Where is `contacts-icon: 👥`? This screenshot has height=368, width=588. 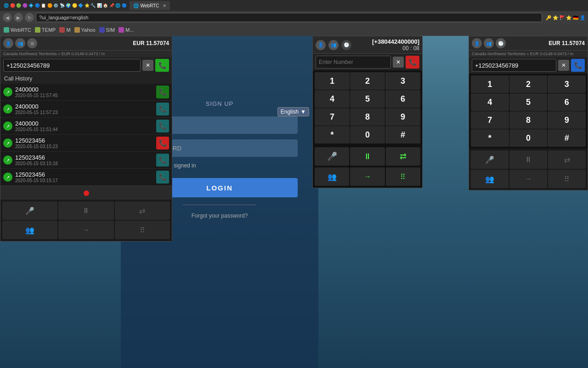 contacts-icon: 👥 is located at coordinates (20, 43).